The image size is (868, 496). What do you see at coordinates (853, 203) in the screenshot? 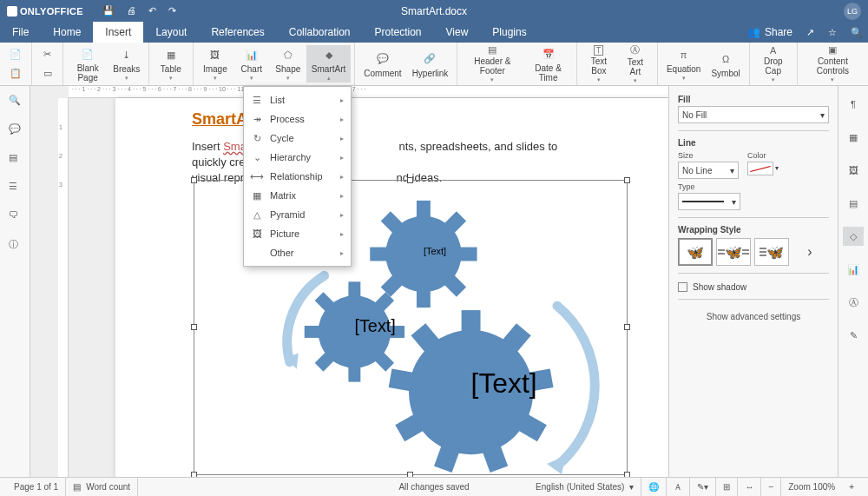
I see `tab-header: ▤` at bounding box center [853, 203].